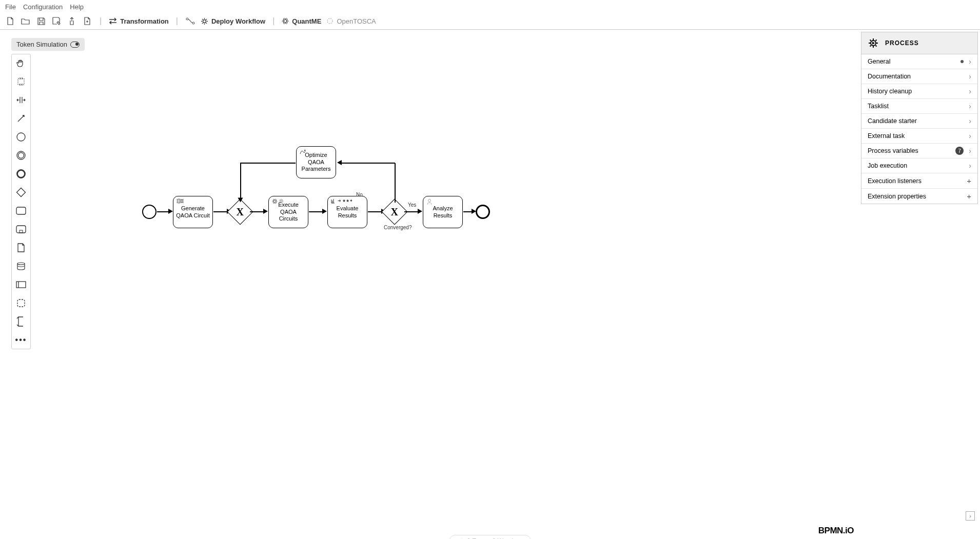 The width and height of the screenshot is (980, 539). What do you see at coordinates (490, 7) in the screenshot?
I see `menu-bar: File Configuration Help` at bounding box center [490, 7].